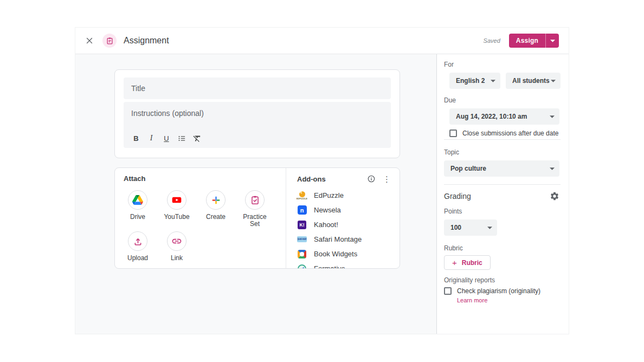  I want to click on book-widgets-icon, so click(302, 254).